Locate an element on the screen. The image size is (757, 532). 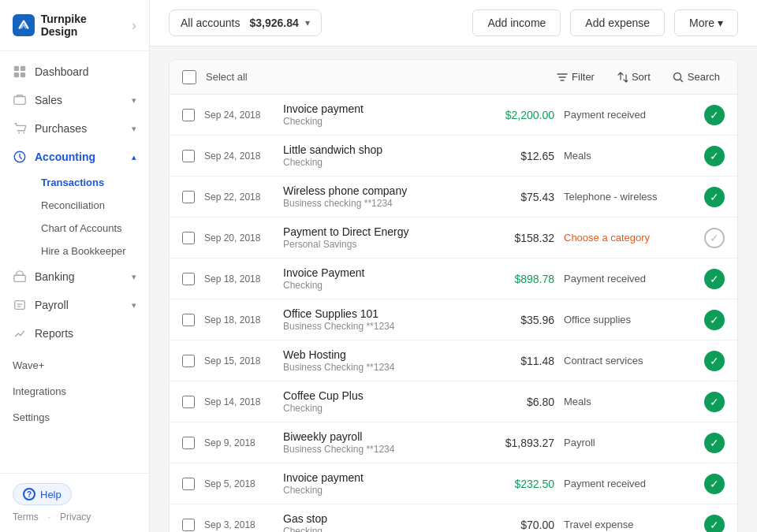
row-category: Choose a category is located at coordinates (627, 238).